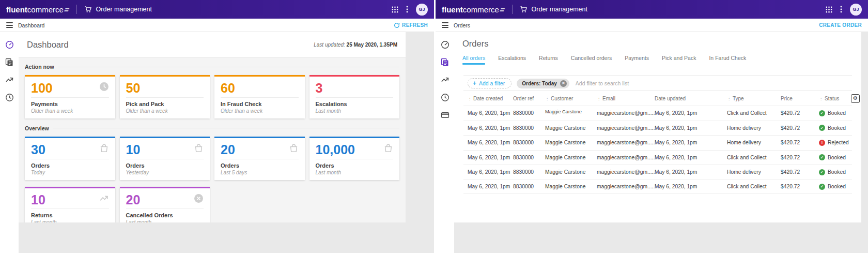 Image resolution: width=868 pixels, height=253 pixels. What do you see at coordinates (165, 166) in the screenshot?
I see `metric-label: Orders` at bounding box center [165, 166].